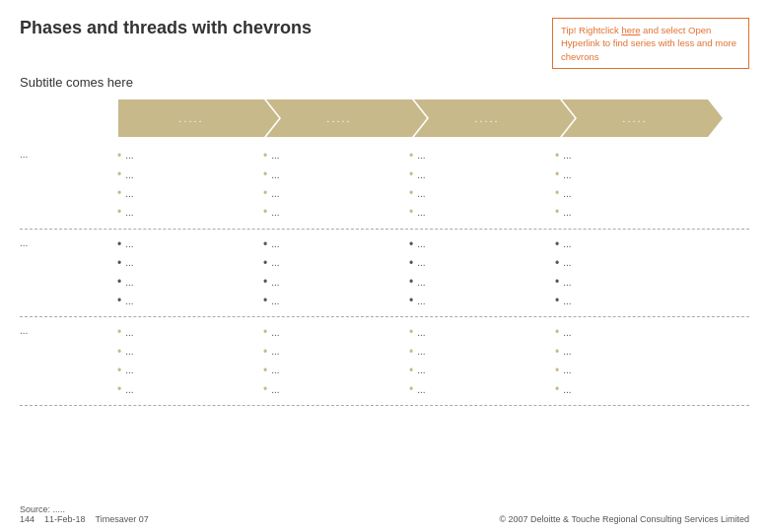 This screenshot has height=532, width=769. Describe the element at coordinates (67, 274) in the screenshot. I see `section-2-label: ...` at that location.